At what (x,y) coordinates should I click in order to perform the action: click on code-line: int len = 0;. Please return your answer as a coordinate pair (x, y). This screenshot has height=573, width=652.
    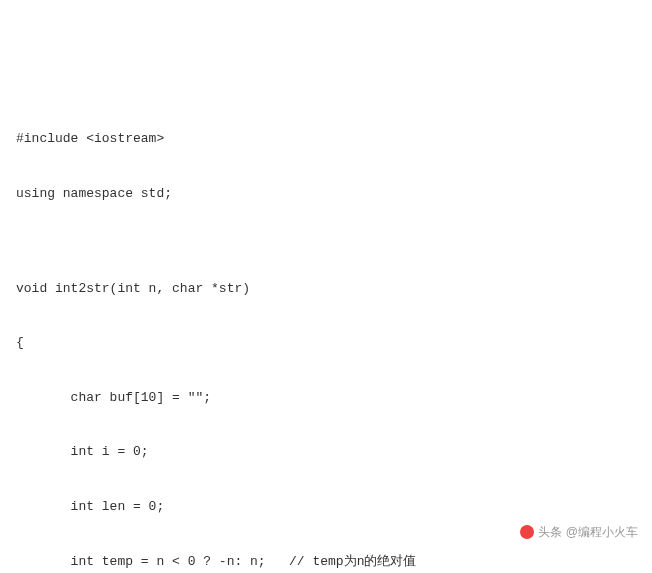
    Looking at the image, I should click on (326, 506).